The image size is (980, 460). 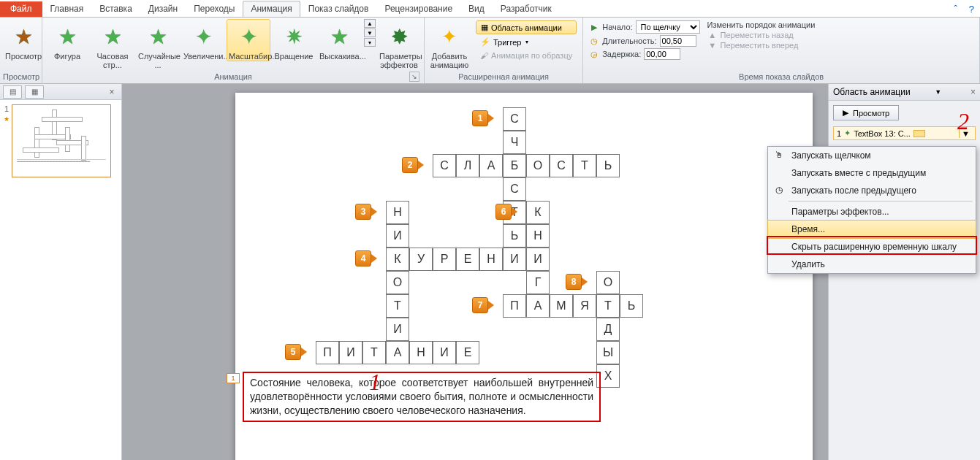 I want to click on tab-insert: Вставка, so click(x=115, y=9).